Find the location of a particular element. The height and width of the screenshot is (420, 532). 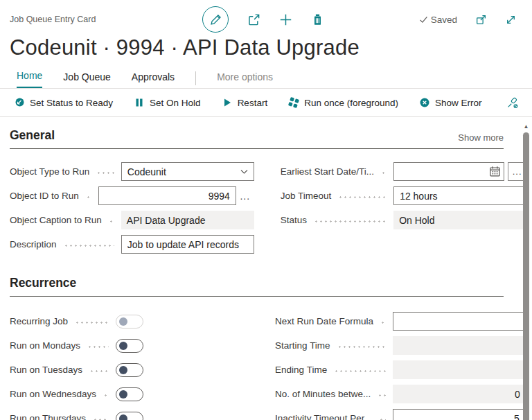

pencil-icon is located at coordinates (216, 19).